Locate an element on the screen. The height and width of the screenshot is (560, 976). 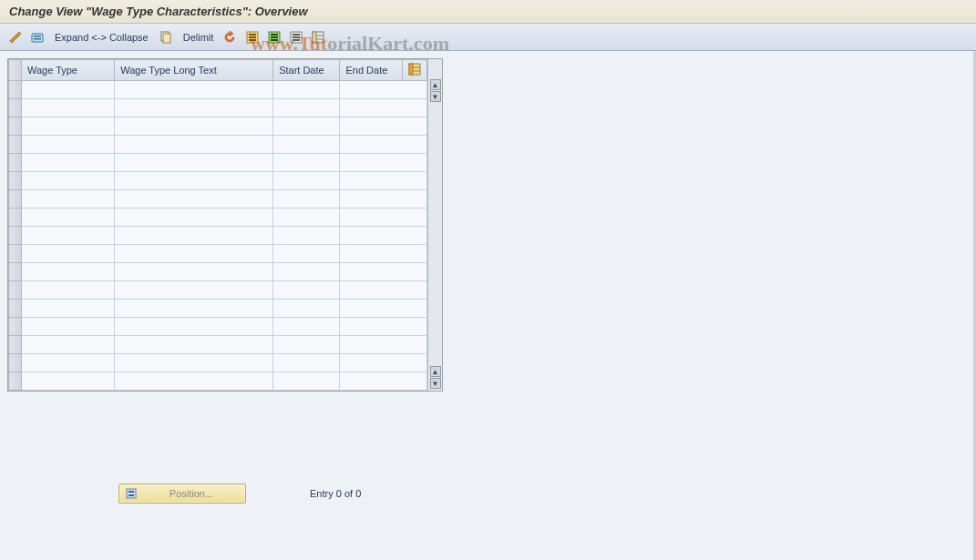
select-all-icon is located at coordinates (252, 37).